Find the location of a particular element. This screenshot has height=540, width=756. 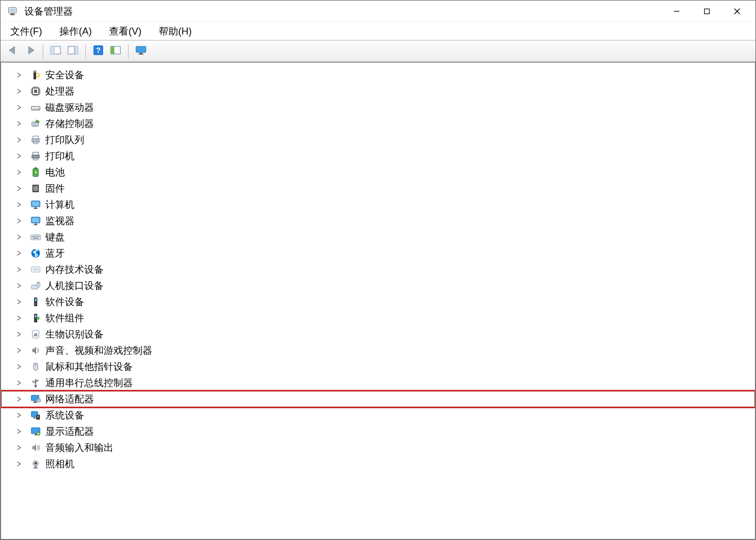

toolbar-help-button: ? is located at coordinates (98, 51).